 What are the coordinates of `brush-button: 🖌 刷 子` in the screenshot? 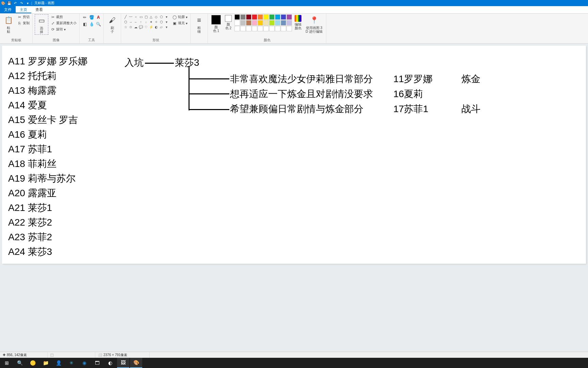 It's located at (112, 24).